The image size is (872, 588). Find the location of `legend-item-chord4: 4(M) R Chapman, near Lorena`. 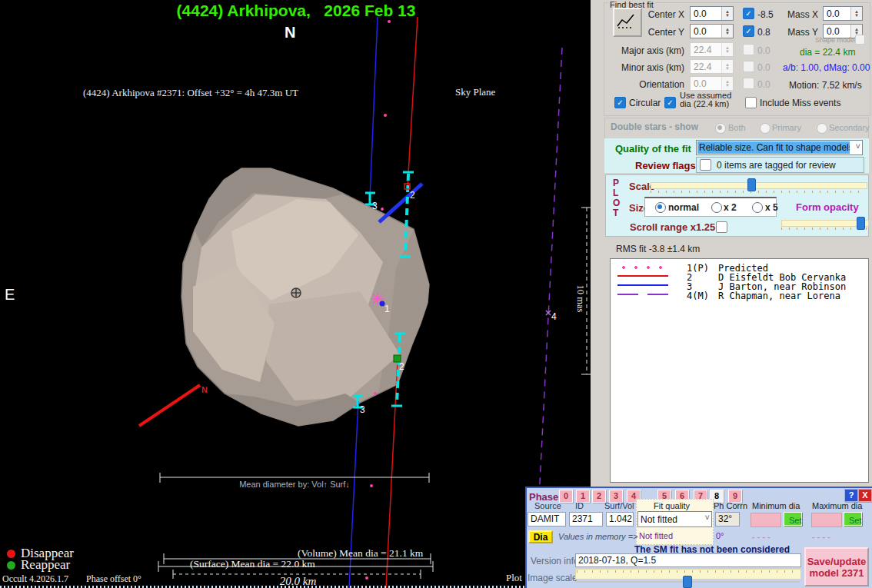

legend-item-chord4: 4(M) R Chapman, near Lorena is located at coordinates (740, 295).